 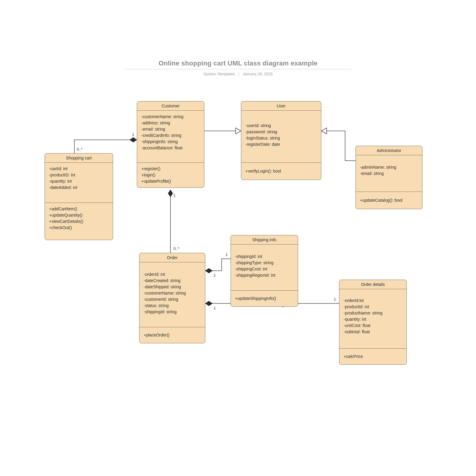 I want to click on mult-order-od-left: 1, so click(x=215, y=308).